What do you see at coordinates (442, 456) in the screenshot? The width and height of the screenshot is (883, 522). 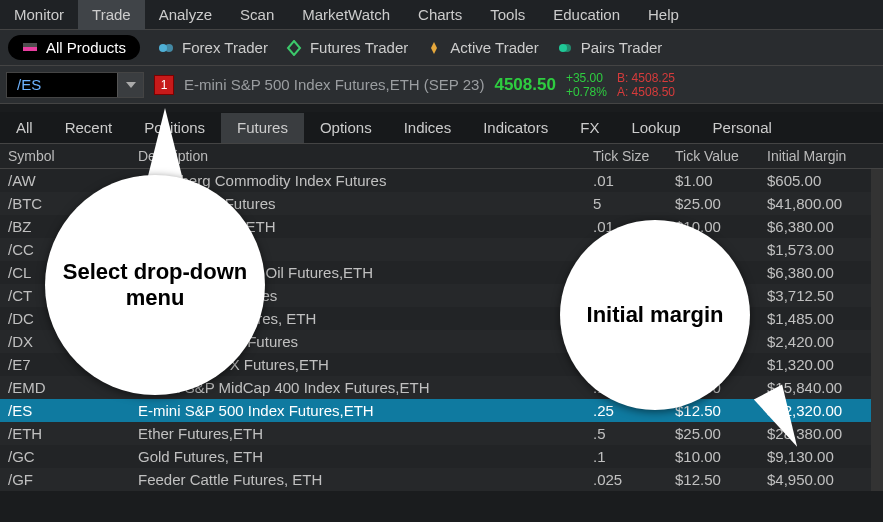 I see `table-row: /GCGold Futures, ETH.1$10.00$9,130.00` at bounding box center [442, 456].